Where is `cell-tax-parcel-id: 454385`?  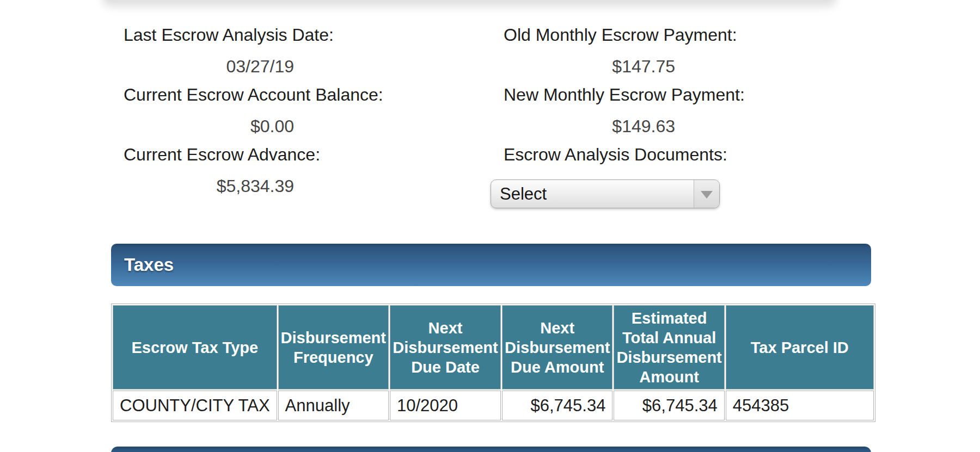
cell-tax-parcel-id: 454385 is located at coordinates (800, 406).